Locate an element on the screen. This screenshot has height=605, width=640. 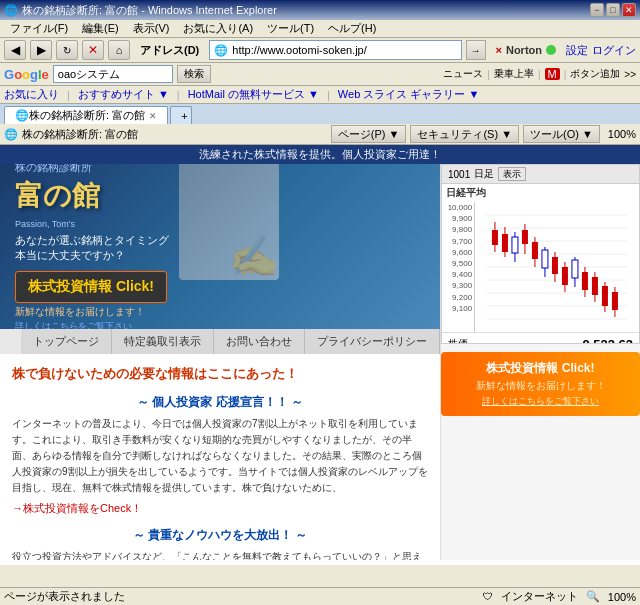
security-btn-label: セキュリティ(S) ▼ is located at coordinates (464, 134).